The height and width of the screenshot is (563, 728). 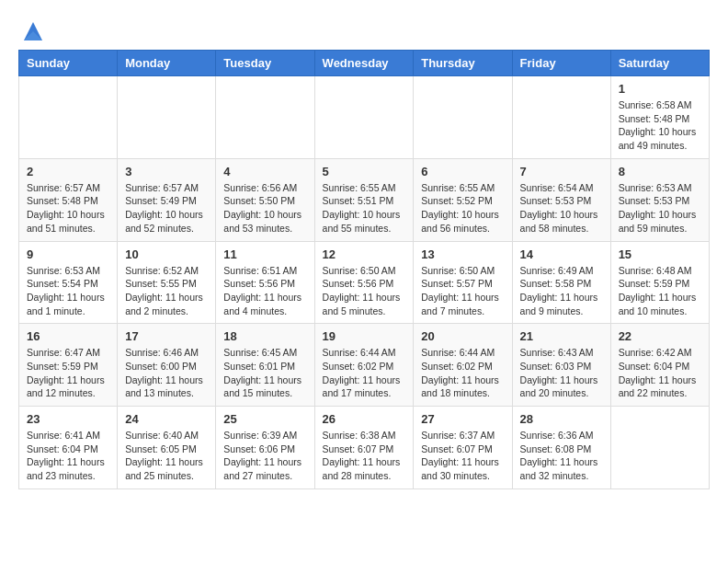 What do you see at coordinates (660, 282) in the screenshot?
I see `calendar-day: 15Sunrise: 6:48 AM Sunset: 5:59 PM Dayli…` at bounding box center [660, 282].